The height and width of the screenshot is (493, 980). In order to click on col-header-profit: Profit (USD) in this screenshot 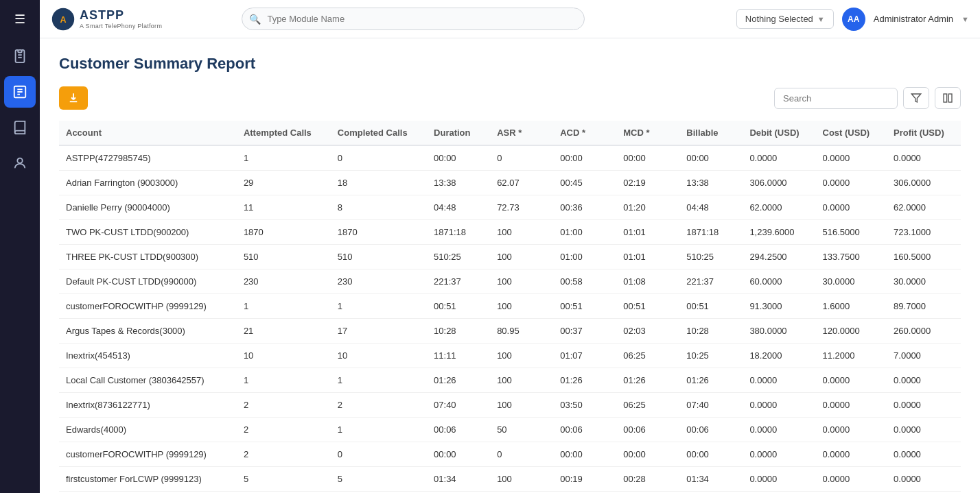, I will do `click(924, 133)`.